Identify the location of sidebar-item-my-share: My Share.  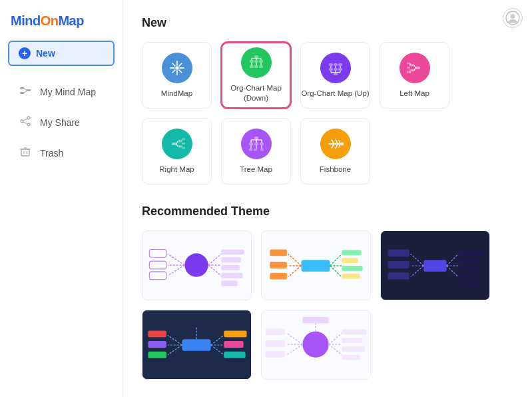
(61, 123).